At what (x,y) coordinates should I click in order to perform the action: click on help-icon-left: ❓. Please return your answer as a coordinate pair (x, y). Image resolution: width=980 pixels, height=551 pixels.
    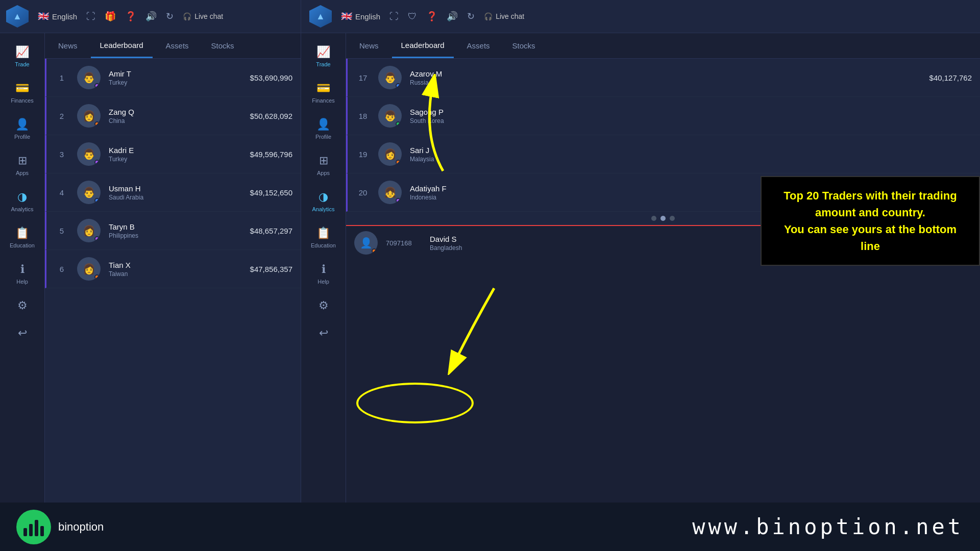
    Looking at the image, I should click on (131, 16).